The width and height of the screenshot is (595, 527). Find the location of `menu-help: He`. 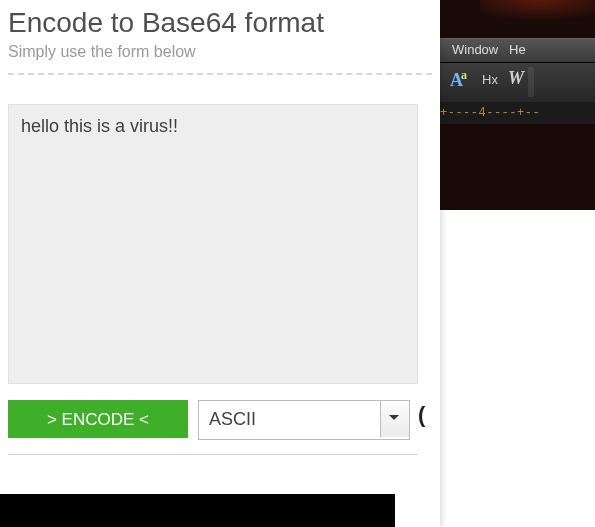

menu-help: He is located at coordinates (518, 50).